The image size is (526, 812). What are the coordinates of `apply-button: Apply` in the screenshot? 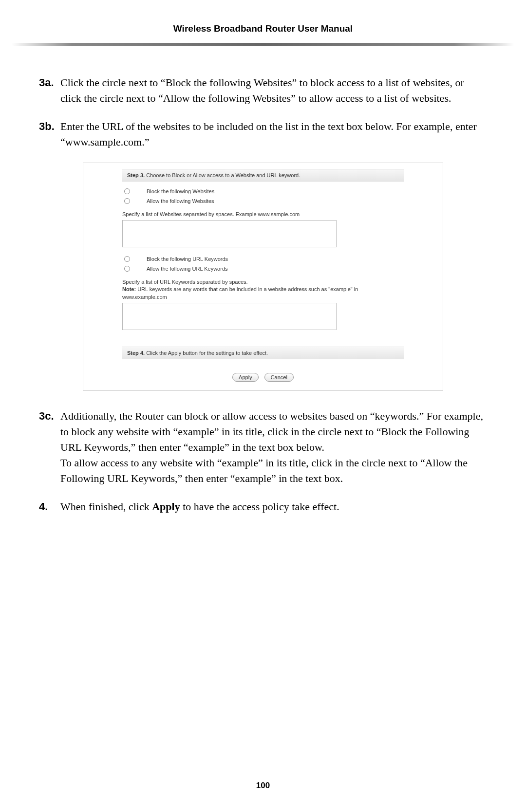 It's located at (245, 377).